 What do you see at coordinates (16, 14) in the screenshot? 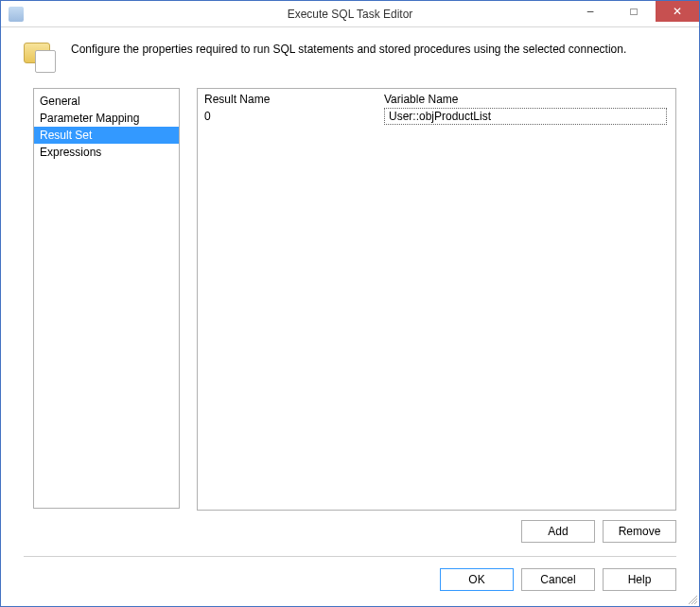
I see `app-icon` at bounding box center [16, 14].